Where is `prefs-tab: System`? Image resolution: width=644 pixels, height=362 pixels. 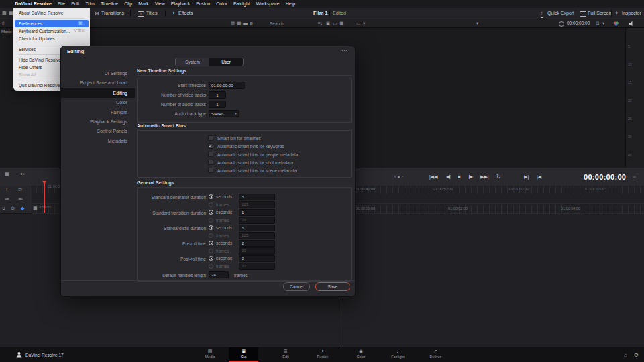
prefs-tab: System is located at coordinates (193, 62).